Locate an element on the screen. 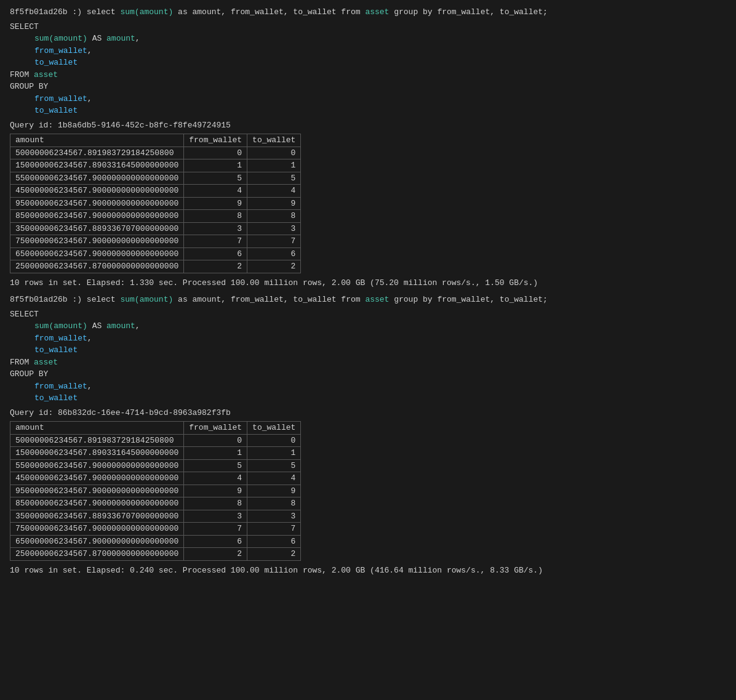 This screenshot has height=700, width=736. to-wallet-group-0: to_wallet is located at coordinates (368, 111).